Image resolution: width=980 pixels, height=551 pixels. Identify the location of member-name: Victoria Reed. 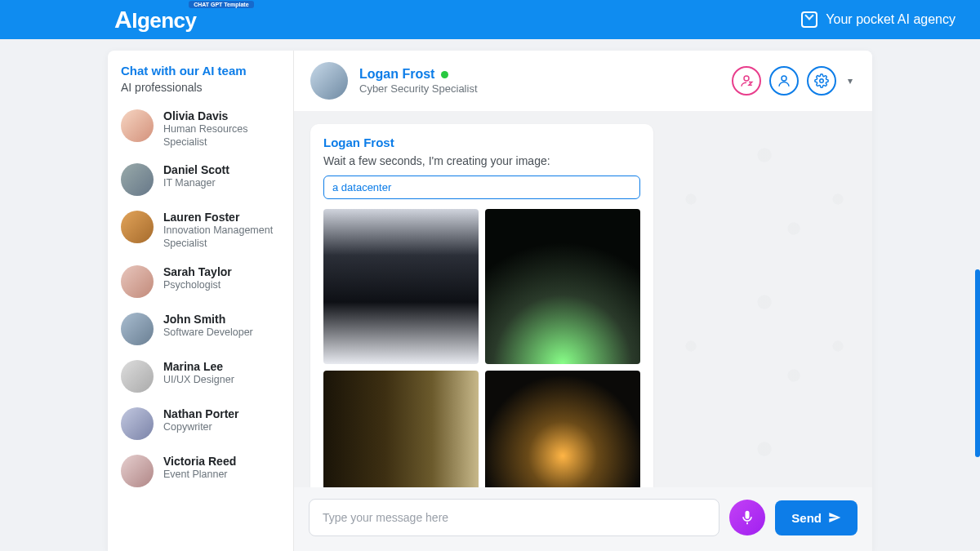
(199, 461).